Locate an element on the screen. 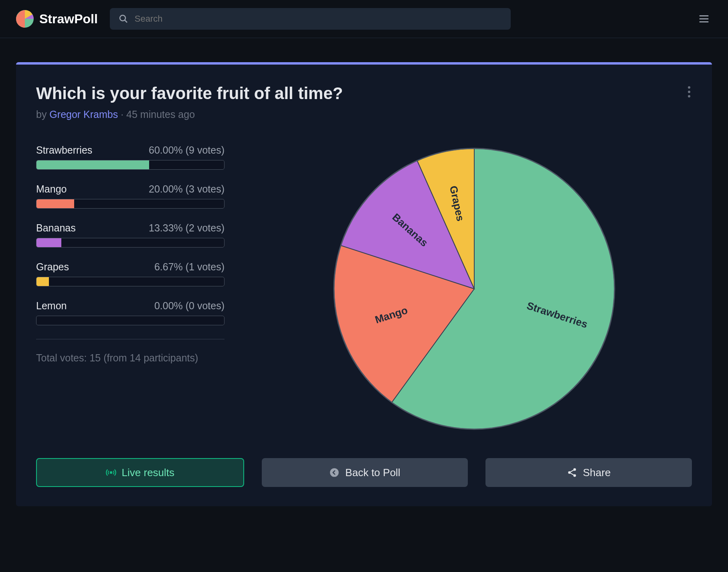  result-label: Bananas is located at coordinates (56, 228).